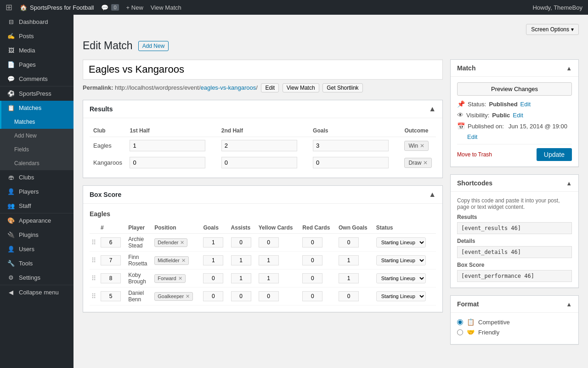  I want to click on permalink-edit-button: Edit, so click(270, 88).